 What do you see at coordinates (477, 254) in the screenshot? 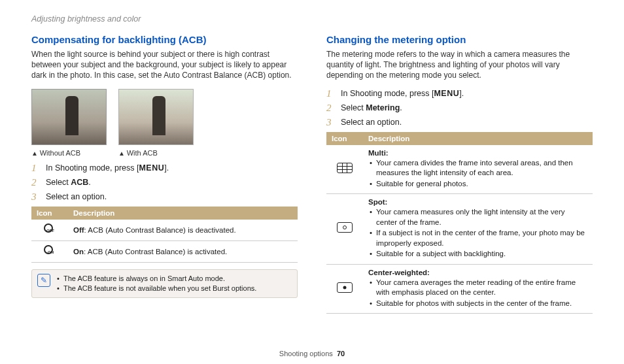
I see `met-bullet: Suitable for a subject with backlighting…` at bounding box center [477, 254].